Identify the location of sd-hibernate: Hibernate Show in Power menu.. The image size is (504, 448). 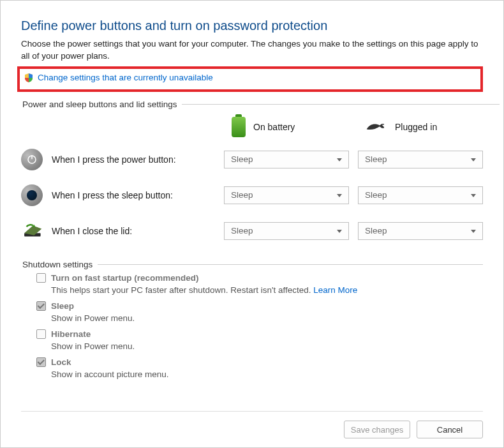
(260, 340).